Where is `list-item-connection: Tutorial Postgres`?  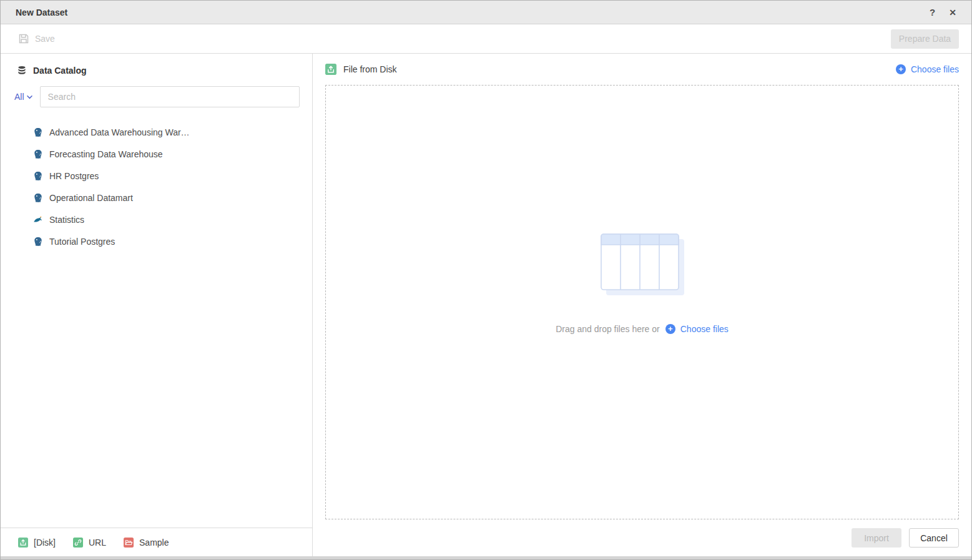 list-item-connection: Tutorial Postgres is located at coordinates (156, 241).